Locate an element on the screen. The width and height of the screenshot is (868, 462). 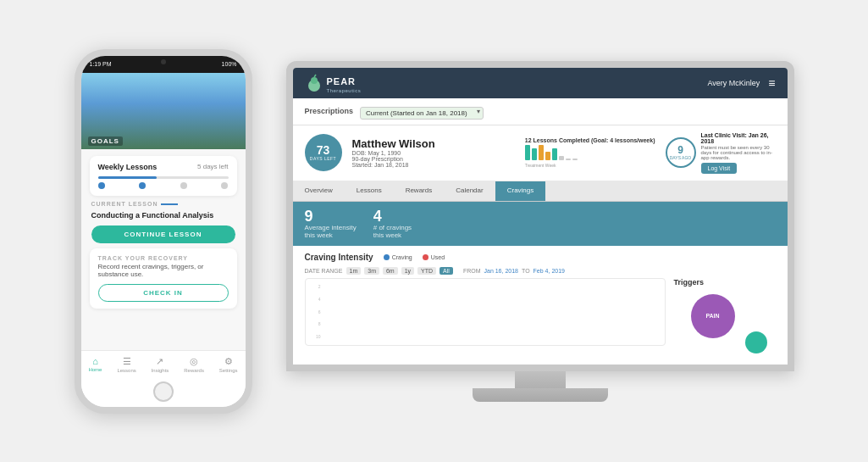
date-btn-3m: 3m is located at coordinates (372, 271).